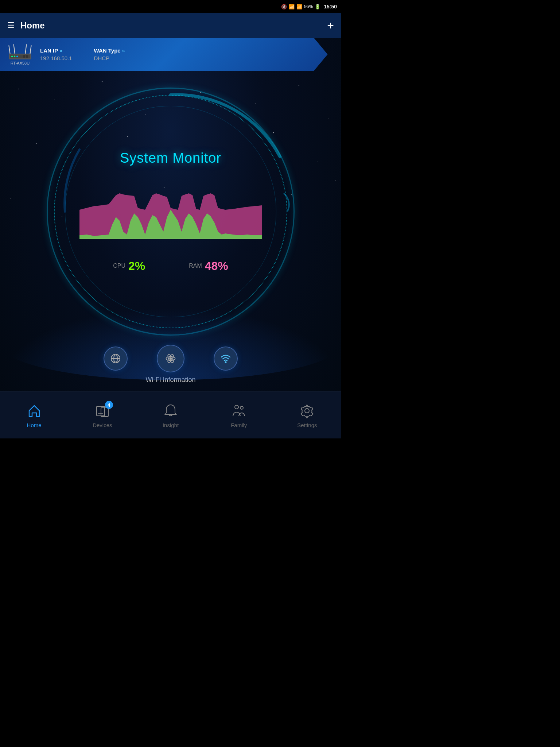 This screenshot has height=747, width=560. What do you see at coordinates (307, 425) in the screenshot?
I see `nav-settings-label: Settings` at bounding box center [307, 425].